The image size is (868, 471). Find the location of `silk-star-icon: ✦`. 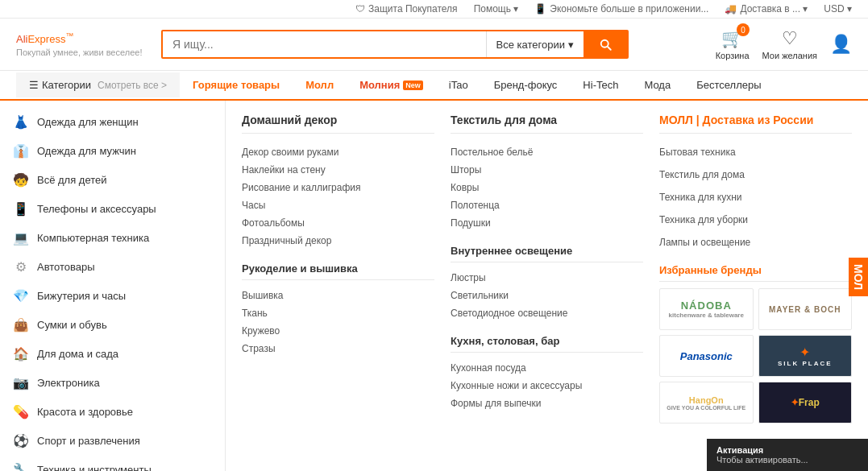

silk-star-icon: ✦ is located at coordinates (804, 353).